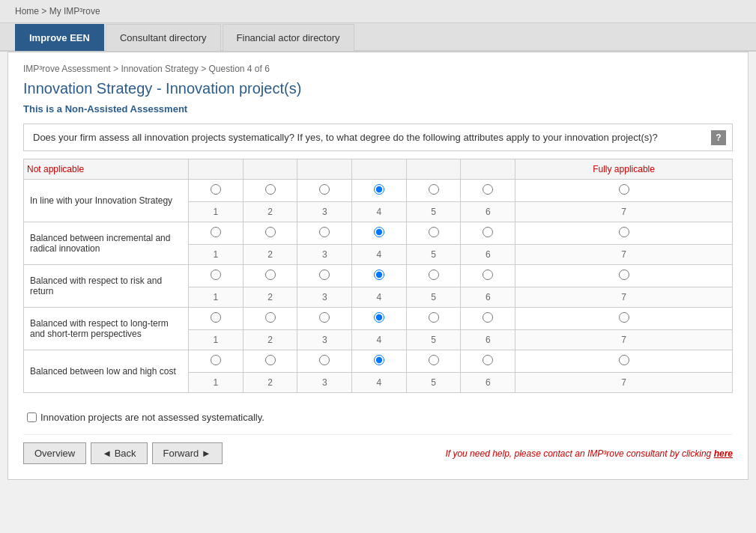 This screenshot has width=756, height=533. I want to click on num-cell-2-6: 6, so click(489, 298).